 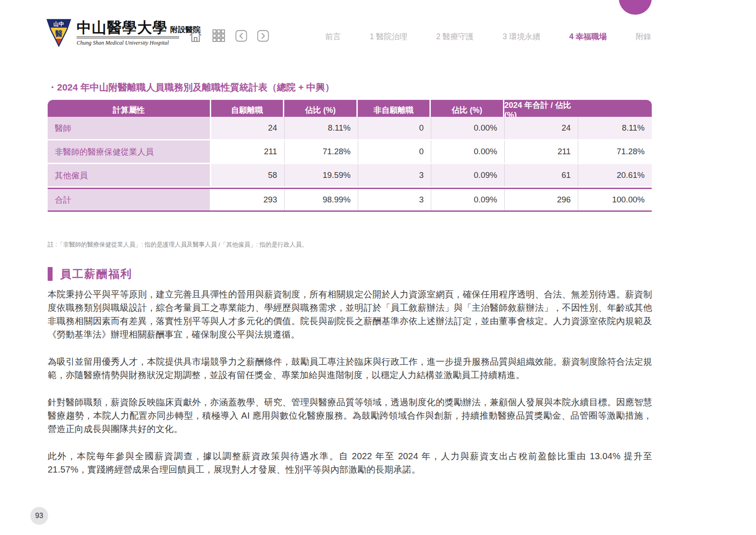 I want to click on nav-item-environment: 3 環境永續, so click(x=521, y=37).